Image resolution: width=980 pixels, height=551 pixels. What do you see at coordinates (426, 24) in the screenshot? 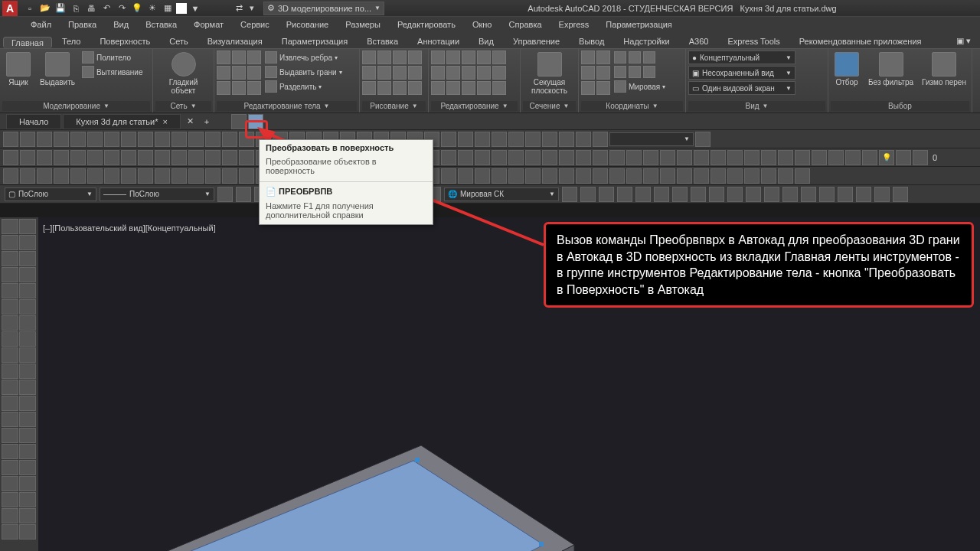
I see `menu-modify: Редактировать` at bounding box center [426, 24].